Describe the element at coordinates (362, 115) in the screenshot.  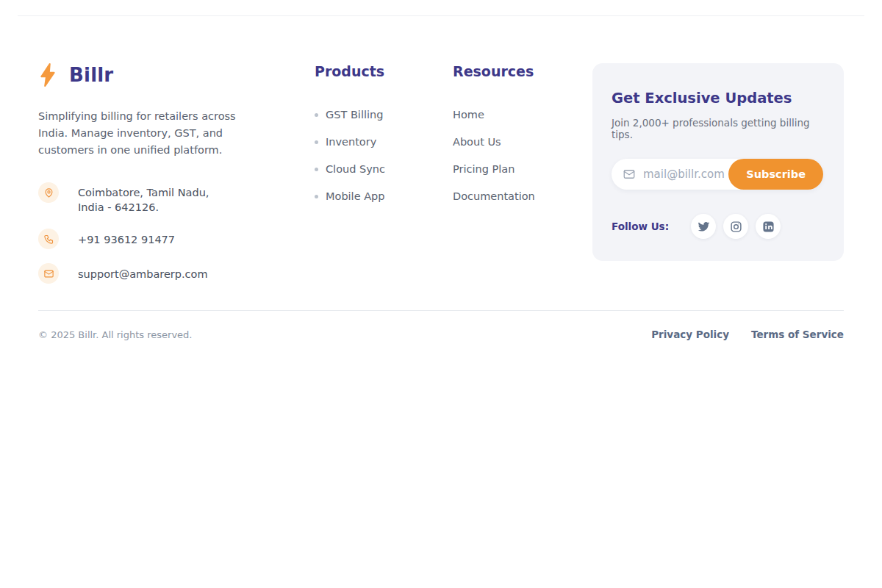
I see `product-link-gst-billing: GST Billing` at that location.